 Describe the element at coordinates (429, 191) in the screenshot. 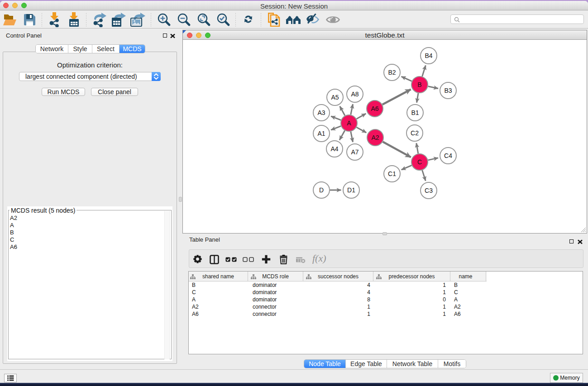

I see `svg-text: C3` at that location.